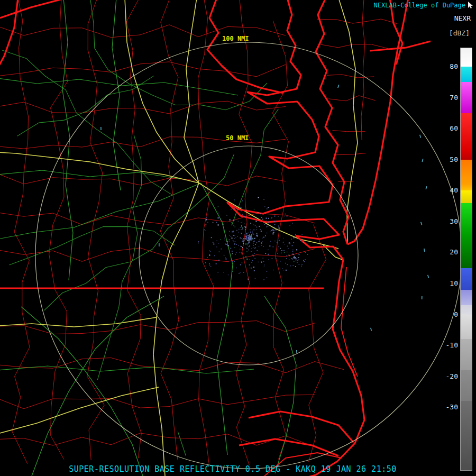  What do you see at coordinates (420, 5) in the screenshot?
I see `brand-text: NEXLAB-College of DuPage` at bounding box center [420, 5].